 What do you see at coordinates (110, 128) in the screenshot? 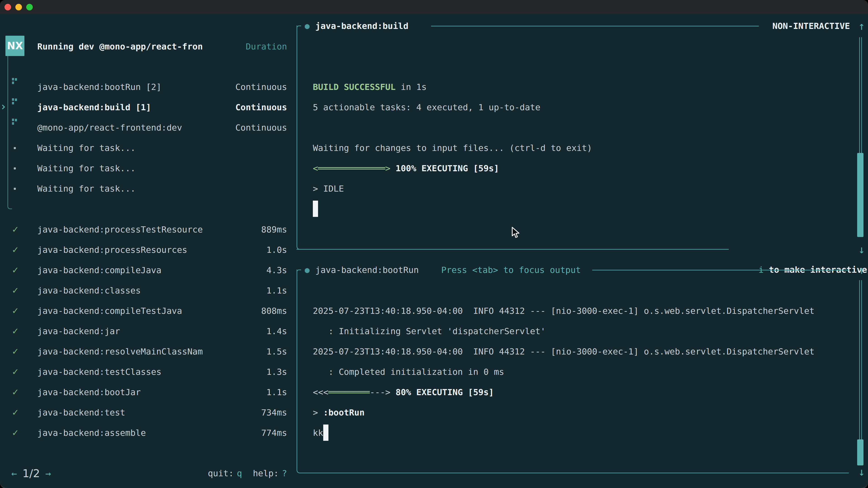
I see `task-name: @mono-app/react-frontend:dev` at bounding box center [110, 128].